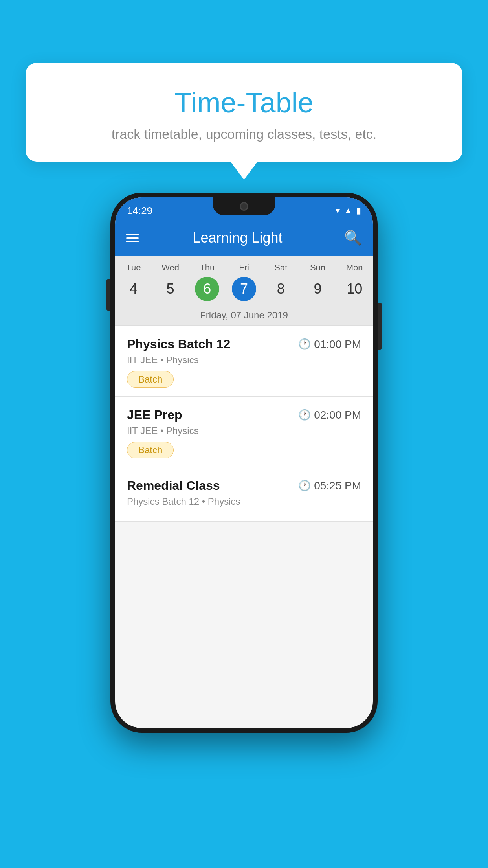 This screenshot has width=488, height=868. I want to click on class-name: Physics Batch 12, so click(178, 344).